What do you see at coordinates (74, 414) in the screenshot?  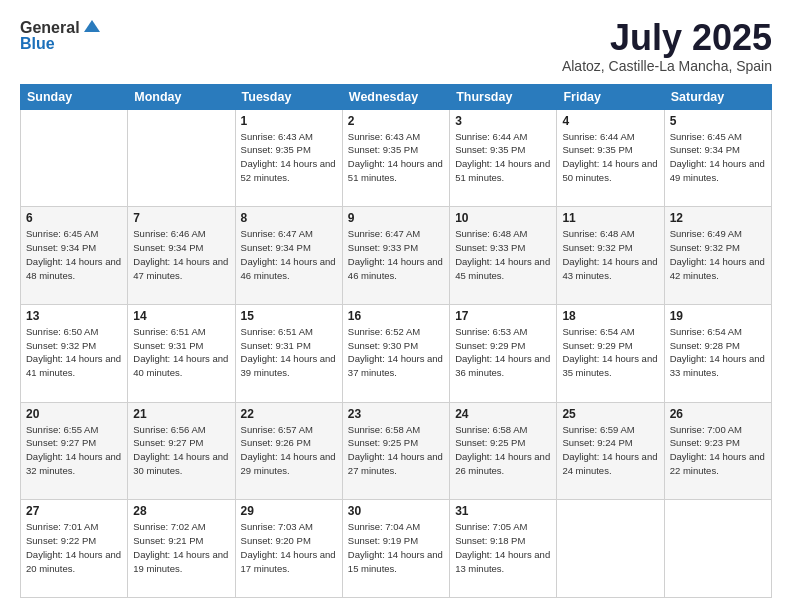 I see `cell-day-number: 20` at bounding box center [74, 414].